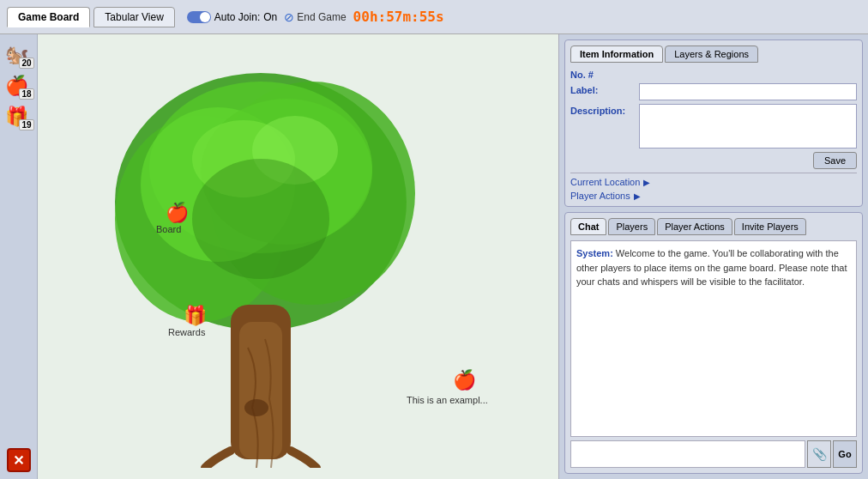 The image size is (868, 479). What do you see at coordinates (714, 454) in the screenshot?
I see `chat-input-row: 📎 Go` at bounding box center [714, 454].